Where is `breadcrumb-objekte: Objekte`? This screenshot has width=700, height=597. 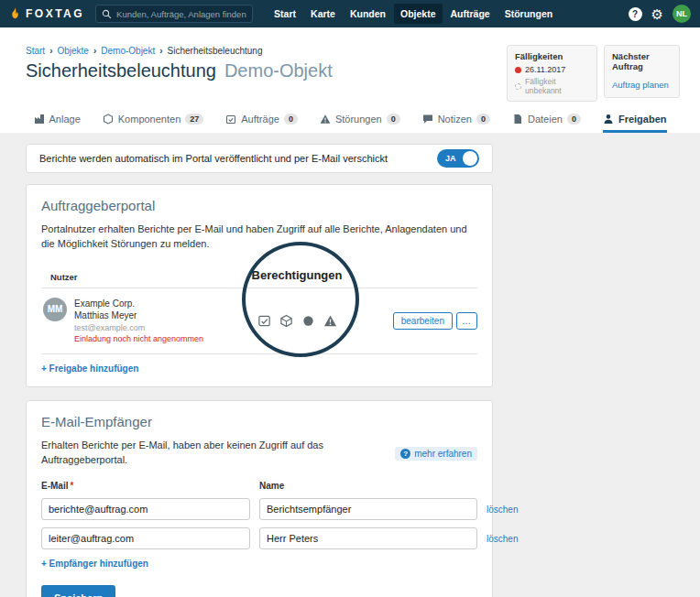
breadcrumb-objekte: Objekte is located at coordinates (72, 51).